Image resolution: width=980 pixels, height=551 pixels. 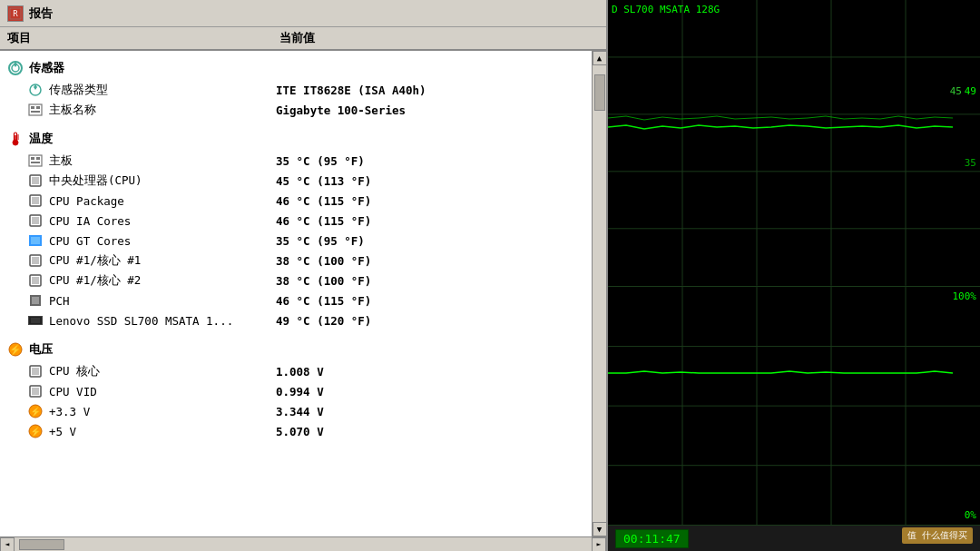 I want to click on core2-value: 38 °C (100 °F), so click(x=430, y=281).